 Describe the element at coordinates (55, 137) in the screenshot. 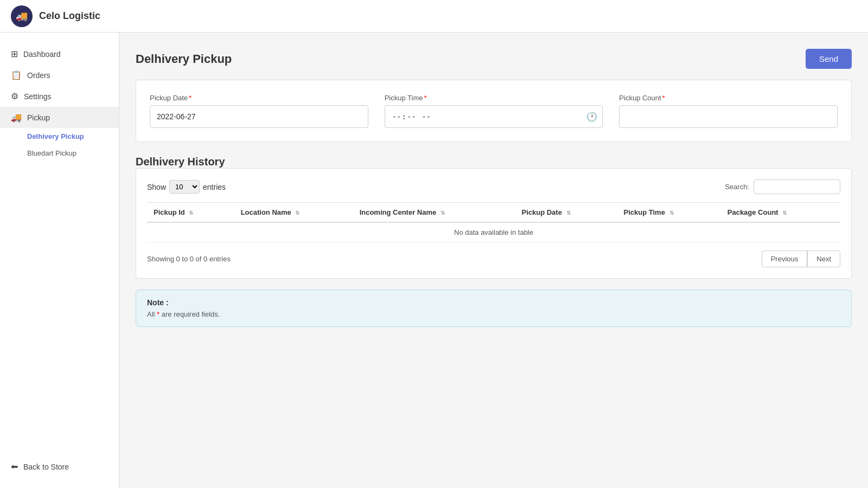

I see `sidebar-subitem-label-delhivery: Delhivery Pickup` at that location.